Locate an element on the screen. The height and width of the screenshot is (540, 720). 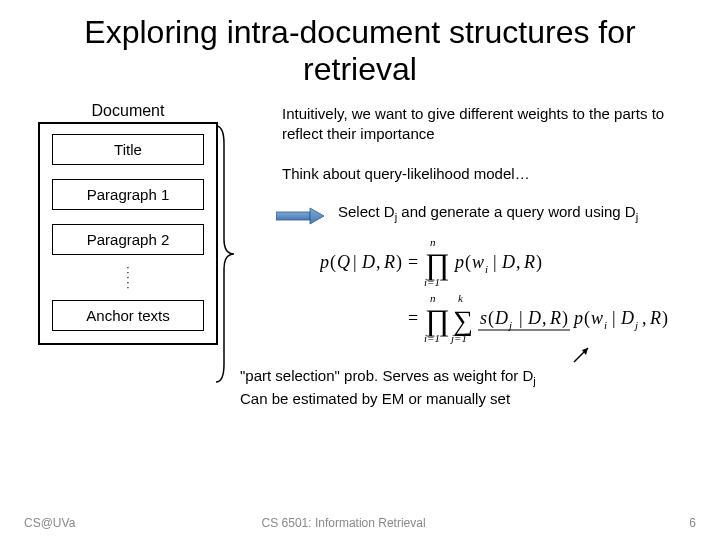
svg-text: k is located at coordinates (461, 298).